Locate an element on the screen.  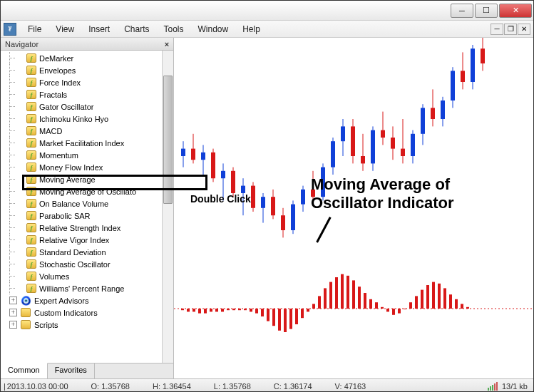
indicator-label: Fractals is located at coordinates (53, 95).